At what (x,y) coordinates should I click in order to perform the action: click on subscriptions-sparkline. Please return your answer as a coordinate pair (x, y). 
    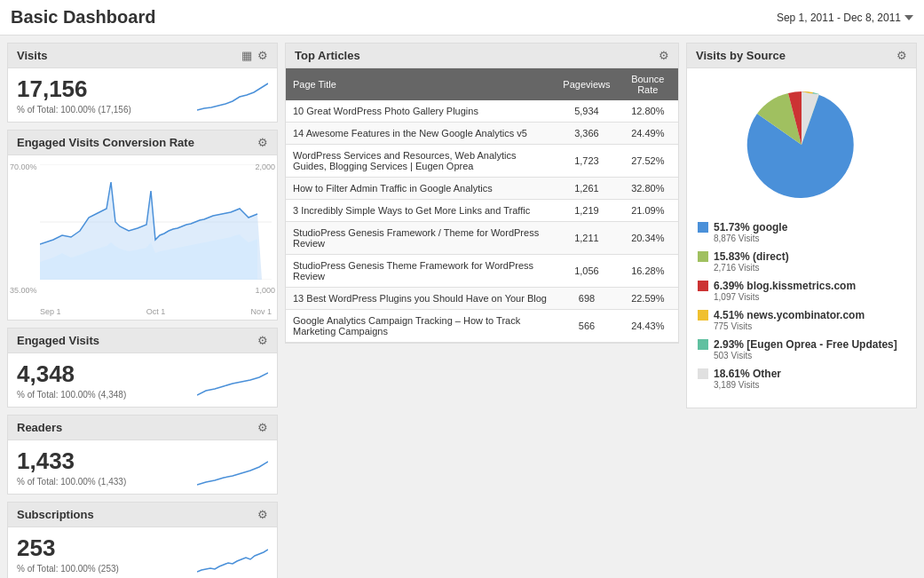
    Looking at the image, I should click on (233, 556).